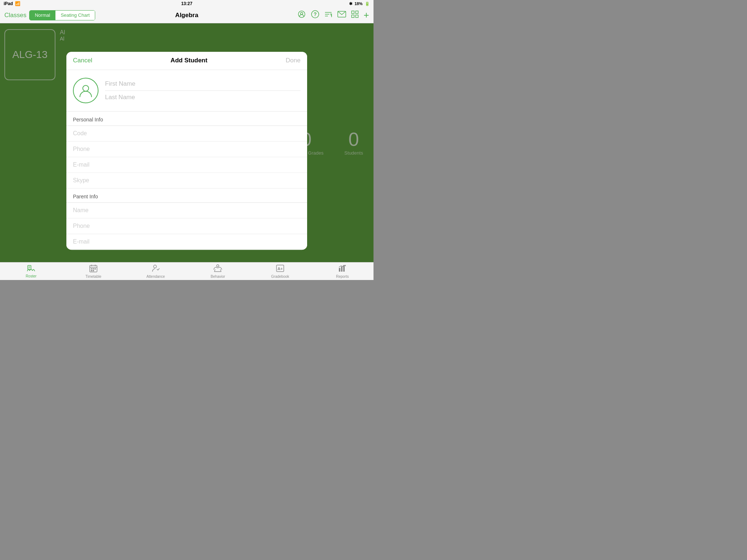 The width and height of the screenshot is (747, 560). What do you see at coordinates (31, 271) in the screenshot?
I see `tab-roster: Roster` at bounding box center [31, 271].